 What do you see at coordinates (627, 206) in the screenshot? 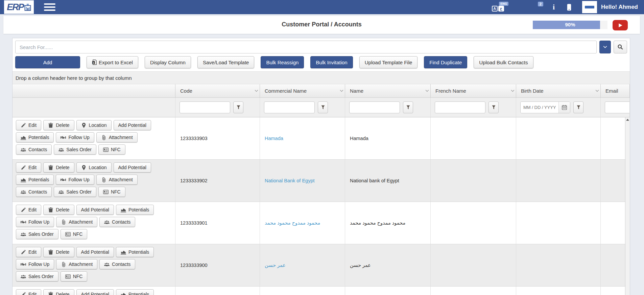
I see `vertical-scrollbar` at bounding box center [627, 206].